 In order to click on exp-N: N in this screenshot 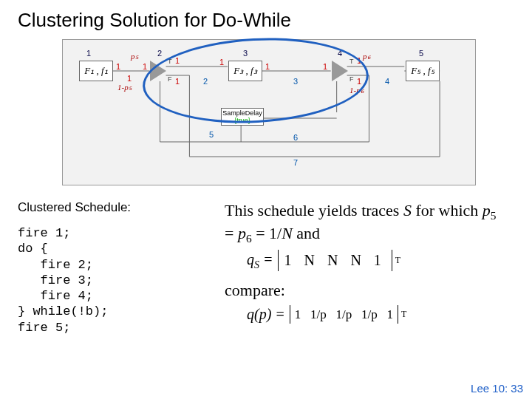, I will do `click(287, 233)`.